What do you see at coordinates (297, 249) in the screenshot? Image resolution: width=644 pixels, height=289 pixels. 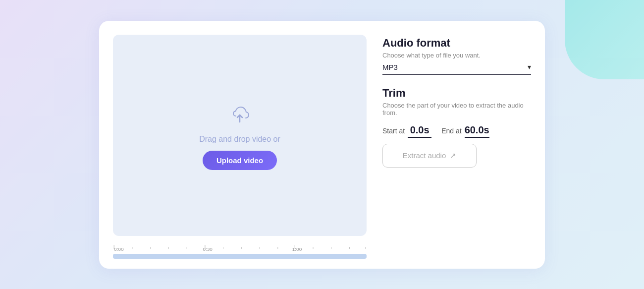 I see `svg-text: 1:00` at bounding box center [297, 249].